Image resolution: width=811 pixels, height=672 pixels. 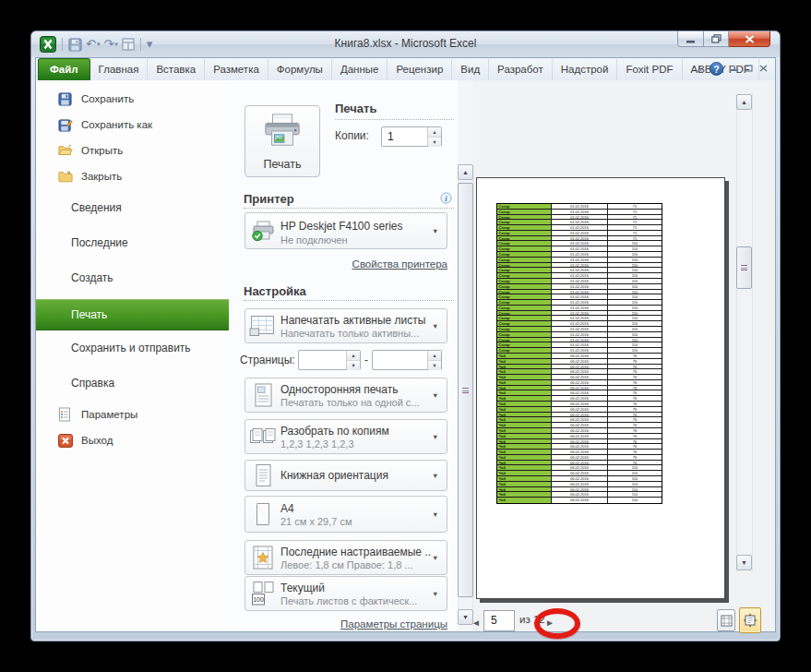 I want to click on setting-subtitle: 21 см x 29,7 см, so click(x=356, y=522).